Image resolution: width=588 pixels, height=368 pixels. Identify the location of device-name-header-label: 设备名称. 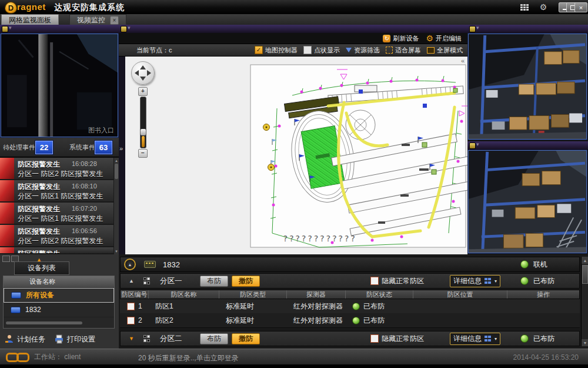
(42, 281).